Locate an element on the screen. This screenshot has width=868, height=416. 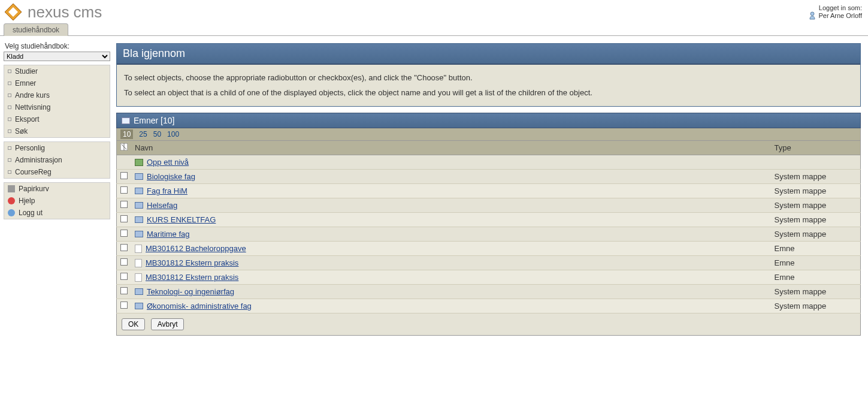
tab-studiehandbok: studiehåndbok is located at coordinates (36, 30).